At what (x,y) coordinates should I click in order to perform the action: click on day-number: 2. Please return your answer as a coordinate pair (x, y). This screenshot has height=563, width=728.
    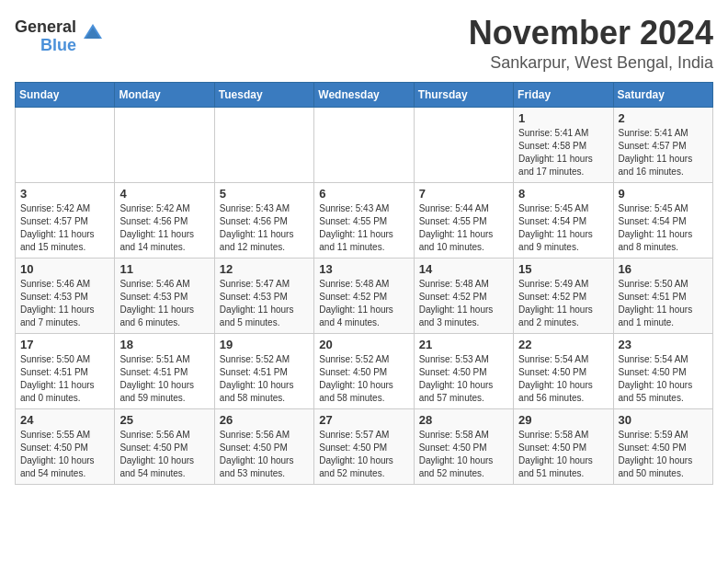
    Looking at the image, I should click on (664, 118).